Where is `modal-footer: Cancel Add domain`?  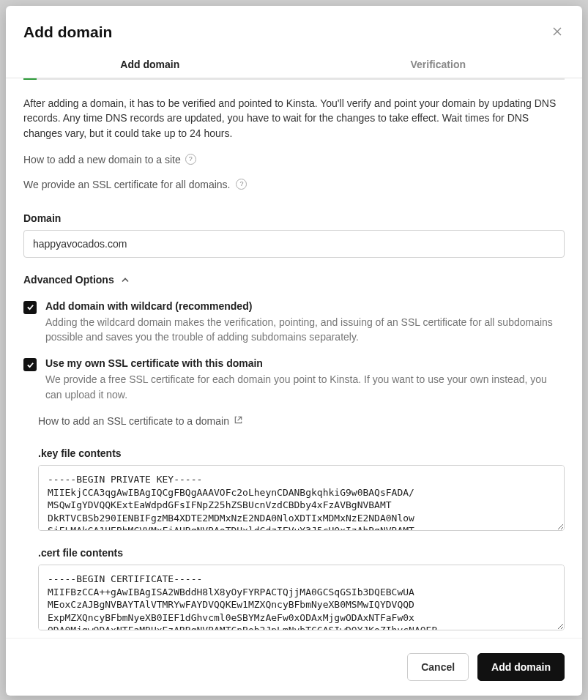
modal-footer: Cancel Add domain is located at coordinates (294, 666).